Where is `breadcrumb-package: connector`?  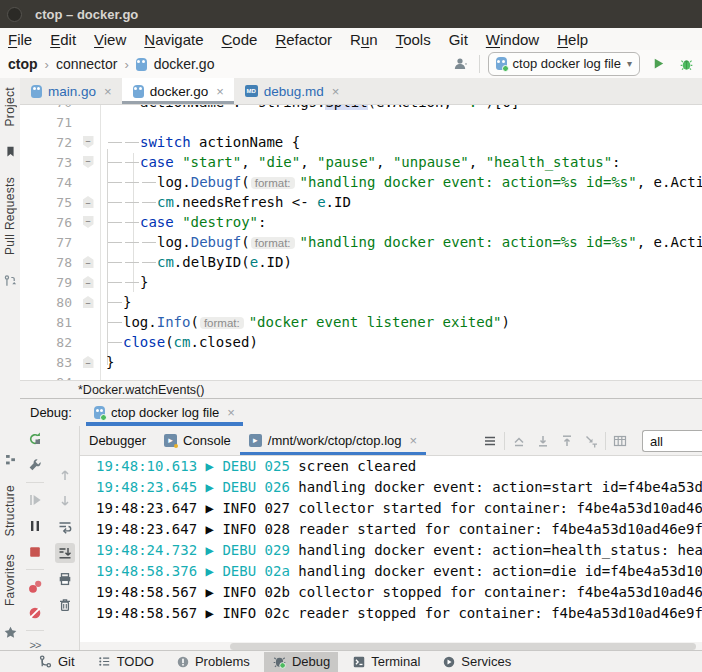
breadcrumb-package: connector is located at coordinates (86, 64).